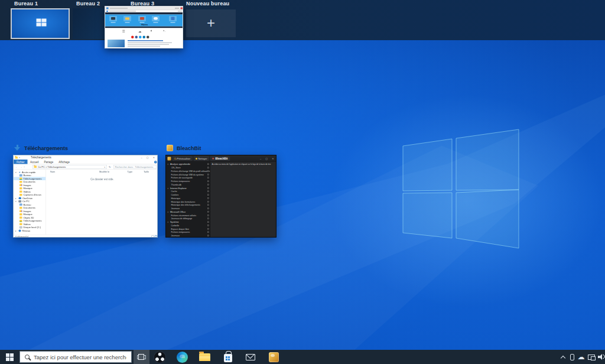 This screenshot has height=364, width=605. What do you see at coordinates (160, 357) in the screenshot?
I see `taskbar-icon-obs` at bounding box center [160, 357].